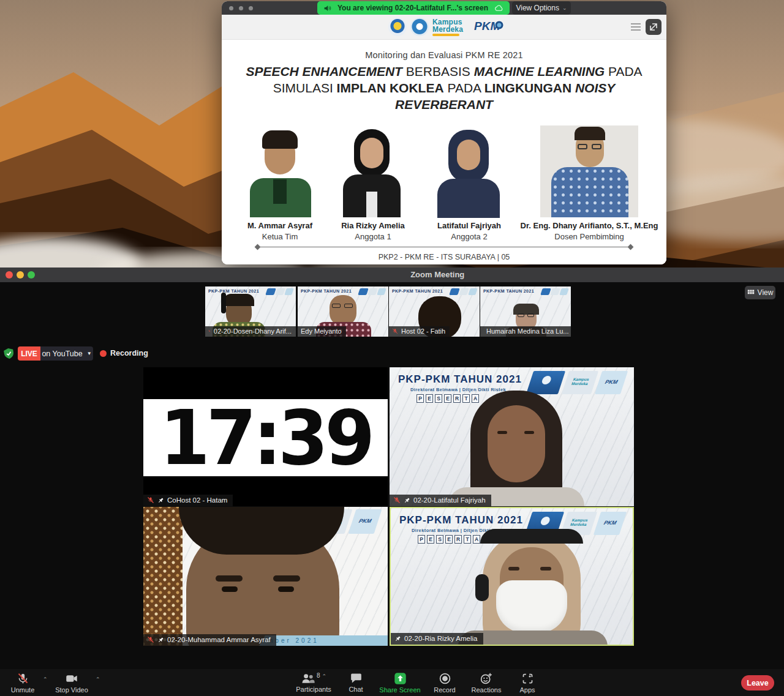 The image size is (784, 696). I want to click on slide-footer: PKP2 - PKM RE - ITS SURABAYA | 05, so click(444, 257).